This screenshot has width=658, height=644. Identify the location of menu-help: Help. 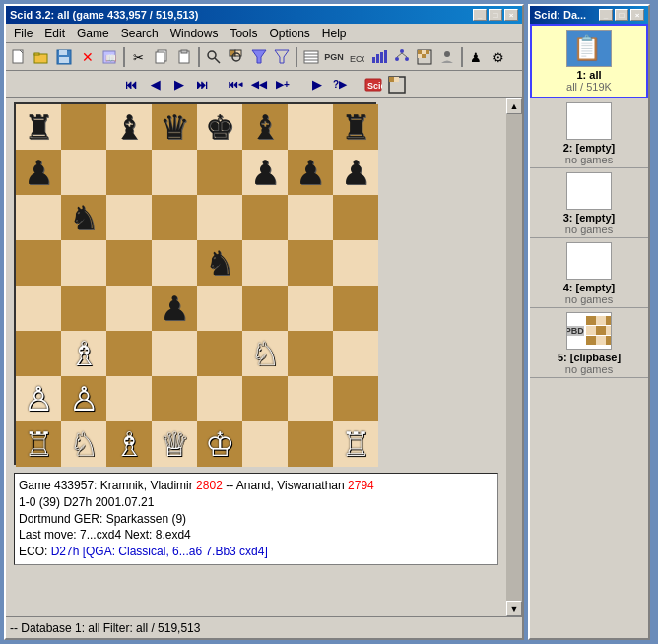
(335, 33).